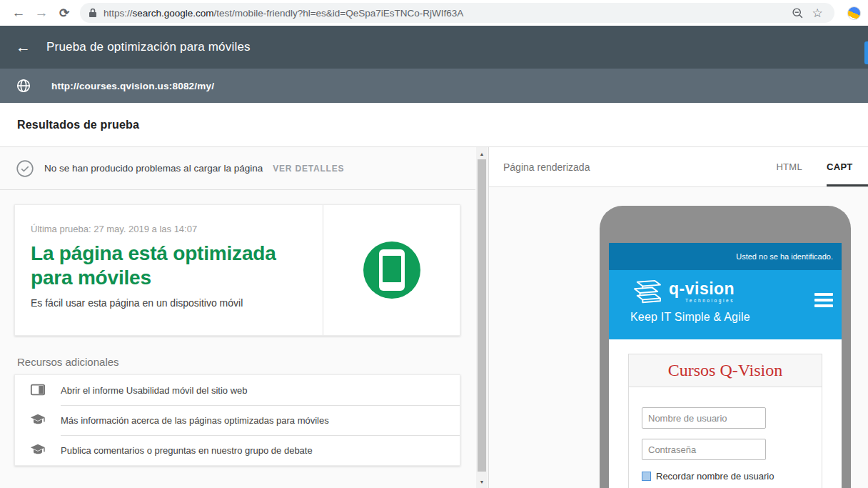  Describe the element at coordinates (702, 292) in the screenshot. I see `brand-wordmark: q-vision Technologies` at that location.